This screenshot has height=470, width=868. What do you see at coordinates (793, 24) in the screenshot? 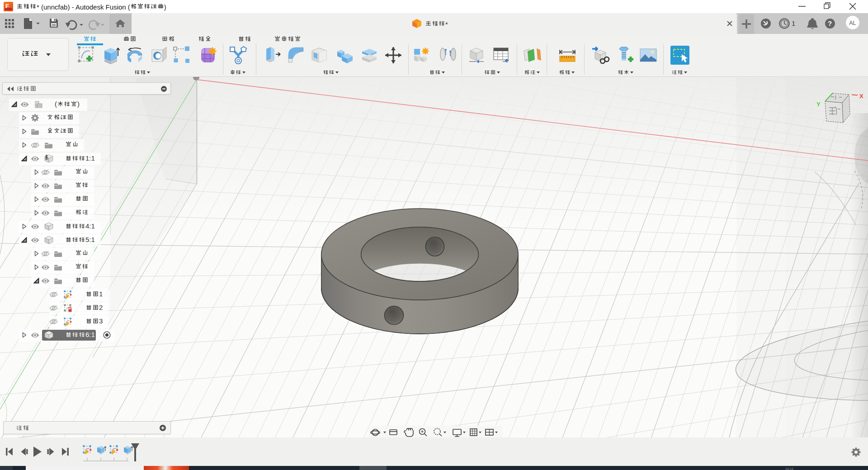
I see `svg-text: 1` at bounding box center [793, 24].